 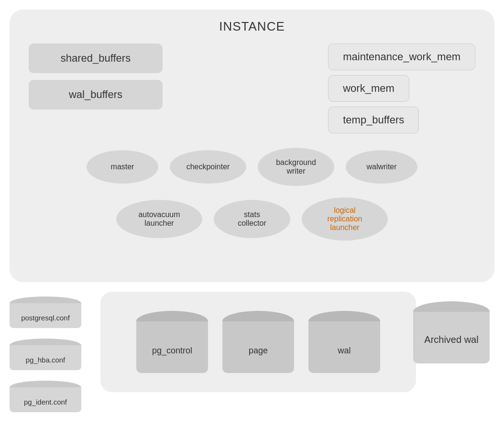 I want to click on pg-ident-conf-cylinder: pg_ident.conf, so click(x=45, y=397).